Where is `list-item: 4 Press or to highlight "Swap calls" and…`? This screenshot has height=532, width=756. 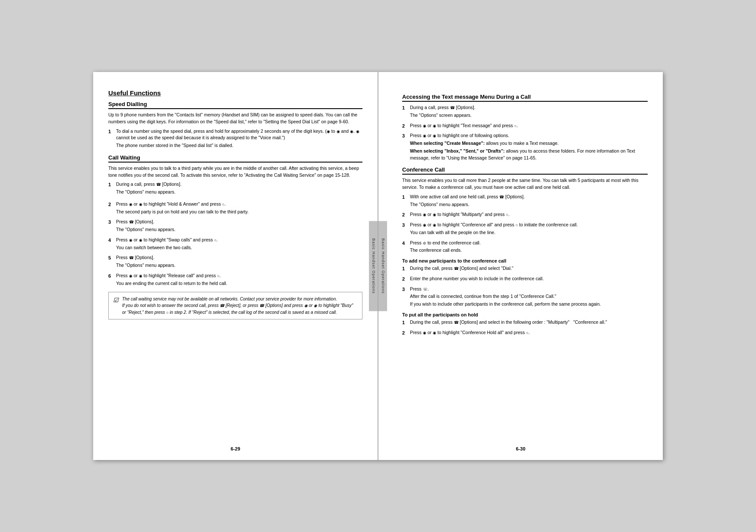 list-item: 4 Press or to highlight "Swap calls" and… is located at coordinates (236, 244).